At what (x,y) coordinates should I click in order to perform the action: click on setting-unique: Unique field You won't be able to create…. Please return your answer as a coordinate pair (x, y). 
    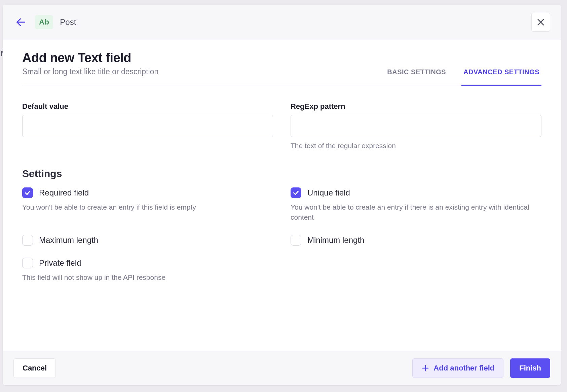
    Looking at the image, I should click on (416, 205).